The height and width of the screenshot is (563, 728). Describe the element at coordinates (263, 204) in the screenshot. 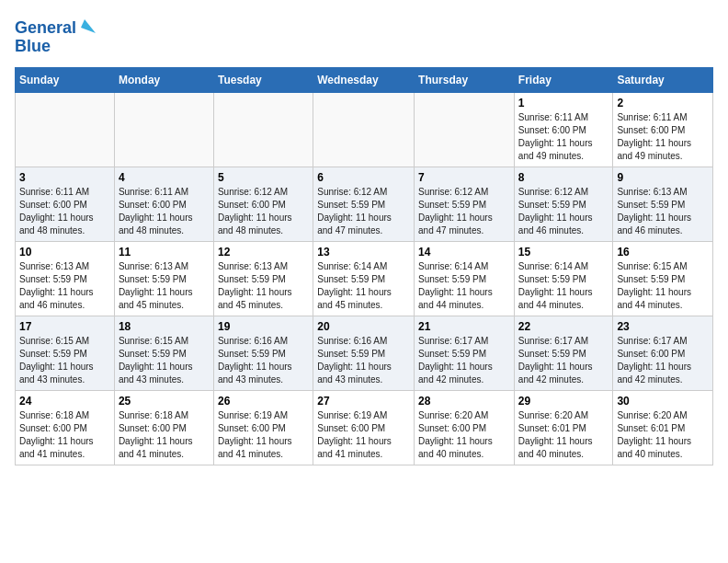

I see `calendar-cell: 5Sunrise: 6:12 AM Sunset: 6:00 PM Daylig…` at that location.